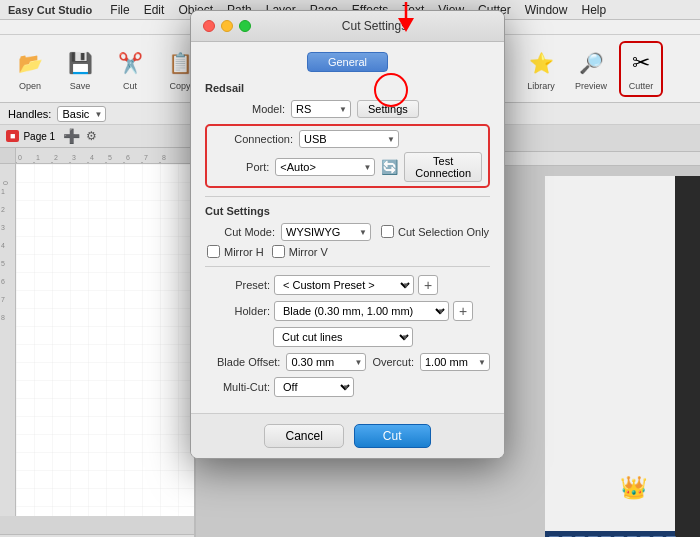 This screenshot has width=700, height=537. I want to click on holder-label: Holder:, so click(238, 311).